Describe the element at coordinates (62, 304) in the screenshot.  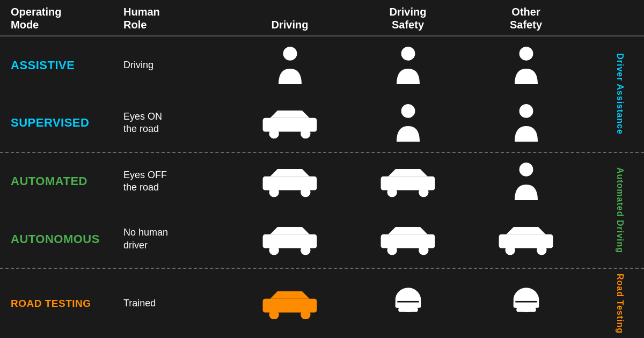
I see `mode-road-testing: ROAD TESTING` at that location.